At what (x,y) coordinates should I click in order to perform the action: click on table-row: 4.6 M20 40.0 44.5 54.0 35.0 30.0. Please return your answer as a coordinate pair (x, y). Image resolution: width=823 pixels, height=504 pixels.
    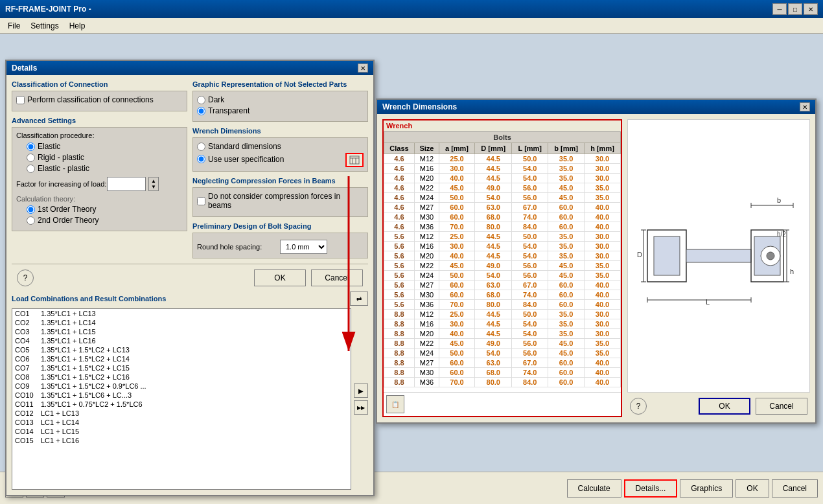
    Looking at the image, I should click on (503, 179).